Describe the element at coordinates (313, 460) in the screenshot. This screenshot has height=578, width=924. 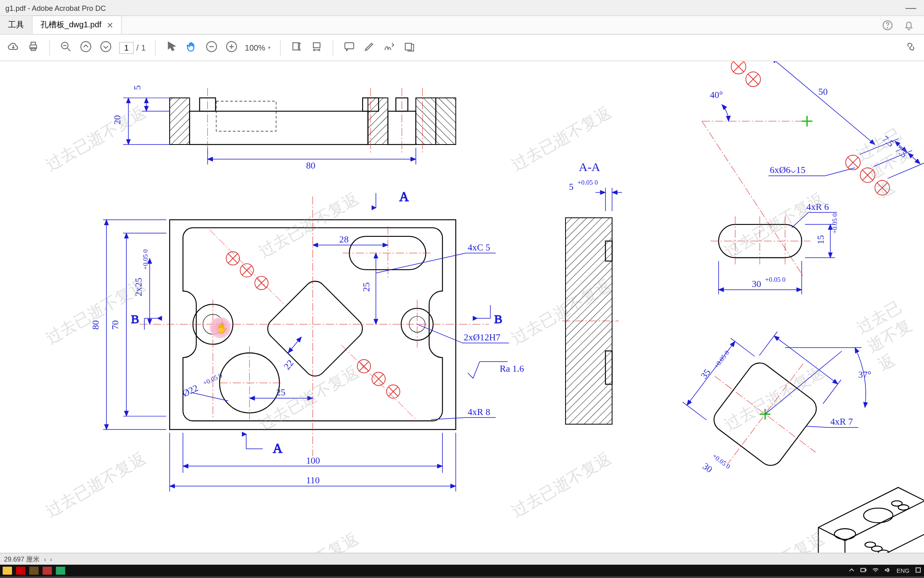
I see `svg-text: 100` at that location.